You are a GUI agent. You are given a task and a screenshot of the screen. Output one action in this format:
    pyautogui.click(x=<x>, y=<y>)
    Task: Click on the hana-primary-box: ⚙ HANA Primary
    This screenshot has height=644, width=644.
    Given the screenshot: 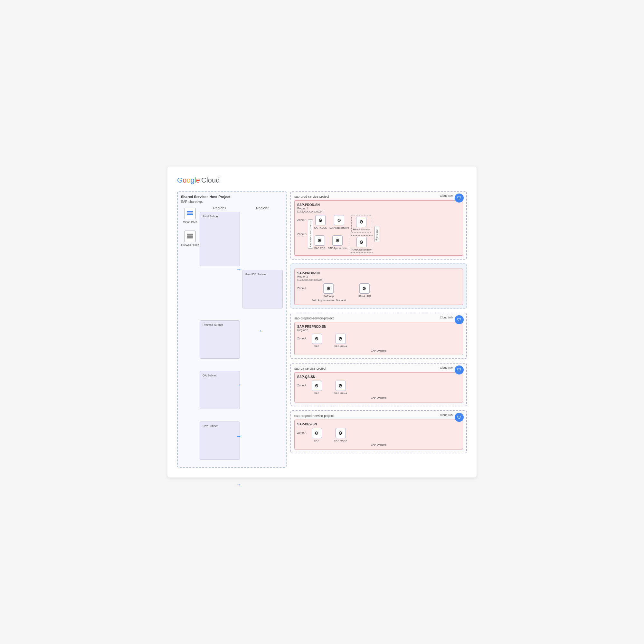 What is the action you would take?
    pyautogui.click(x=361, y=224)
    